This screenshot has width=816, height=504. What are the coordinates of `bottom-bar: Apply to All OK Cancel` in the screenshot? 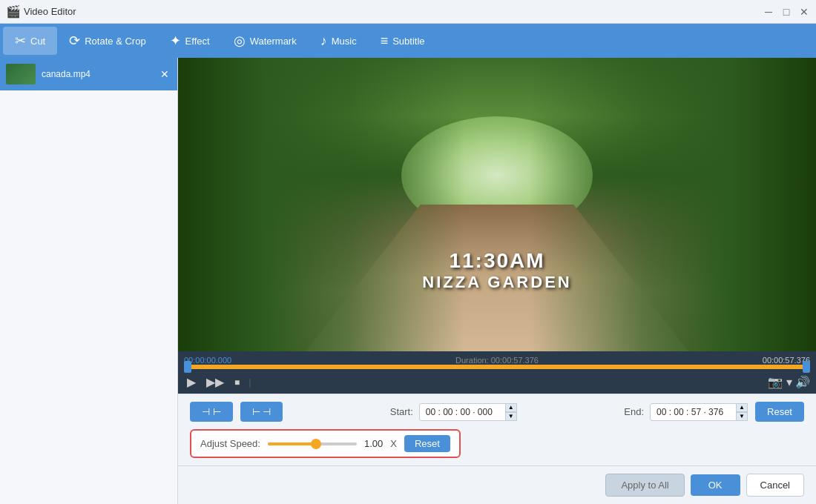 It's located at (497, 485).